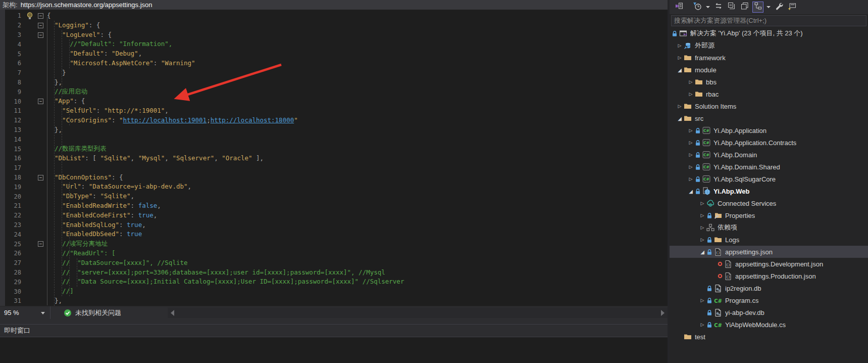  I want to click on tree-item-yi.abp.domain.shared: ▷C#Yi.Abp.Domain.Shared, so click(769, 167).